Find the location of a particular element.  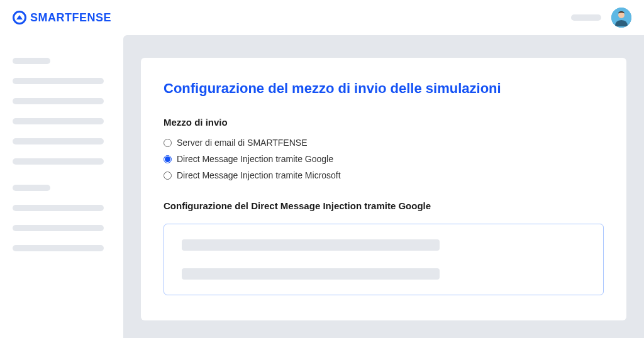

logo: SMARTFENSE is located at coordinates (62, 18).